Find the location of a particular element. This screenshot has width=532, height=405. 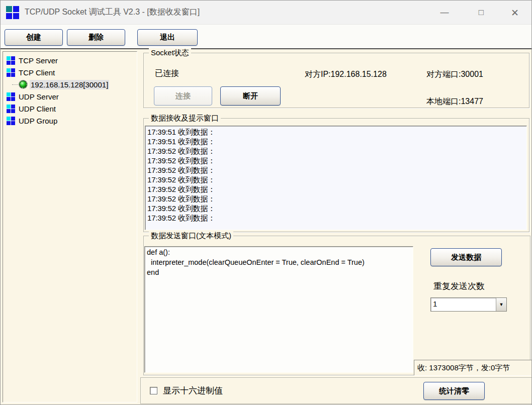

peer-ip: 对方IP:192.168.15.128 is located at coordinates (346, 74).